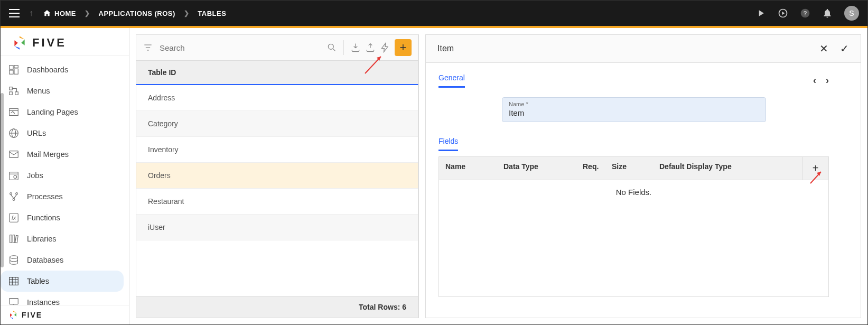 The height and width of the screenshot is (325, 868). What do you see at coordinates (240, 48) in the screenshot?
I see `search-input` at bounding box center [240, 48].